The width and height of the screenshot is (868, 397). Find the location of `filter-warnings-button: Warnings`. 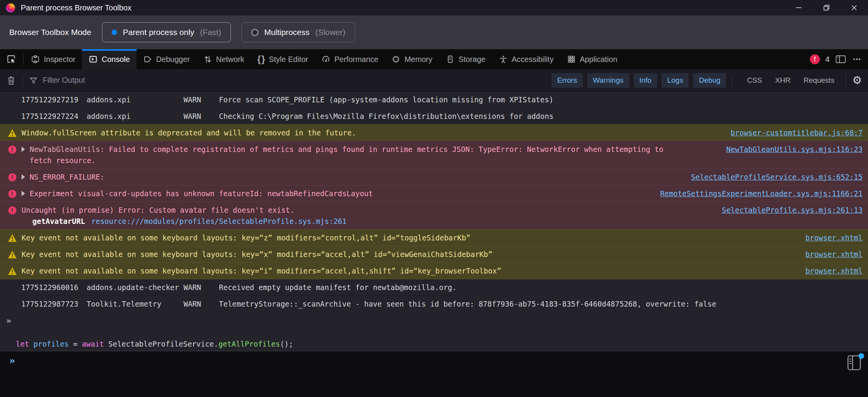

filter-warnings-button: Warnings is located at coordinates (608, 80).